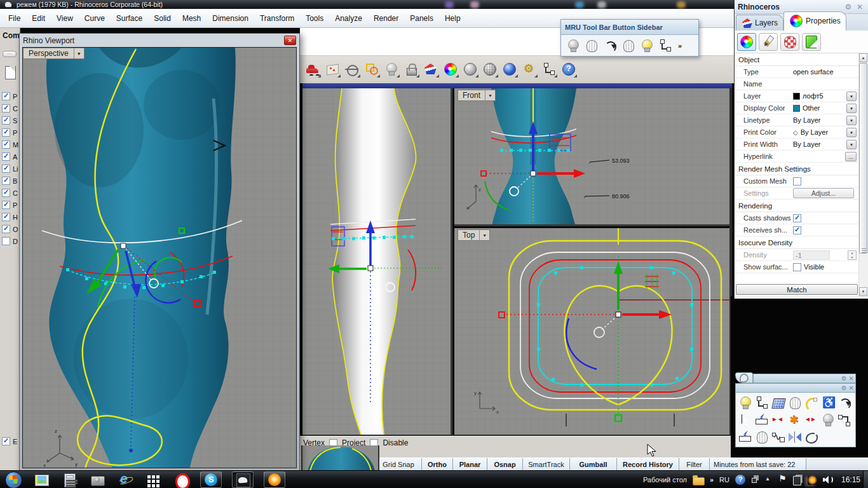  Describe the element at coordinates (812, 480) in the screenshot. I see `starburst-icon` at that location.